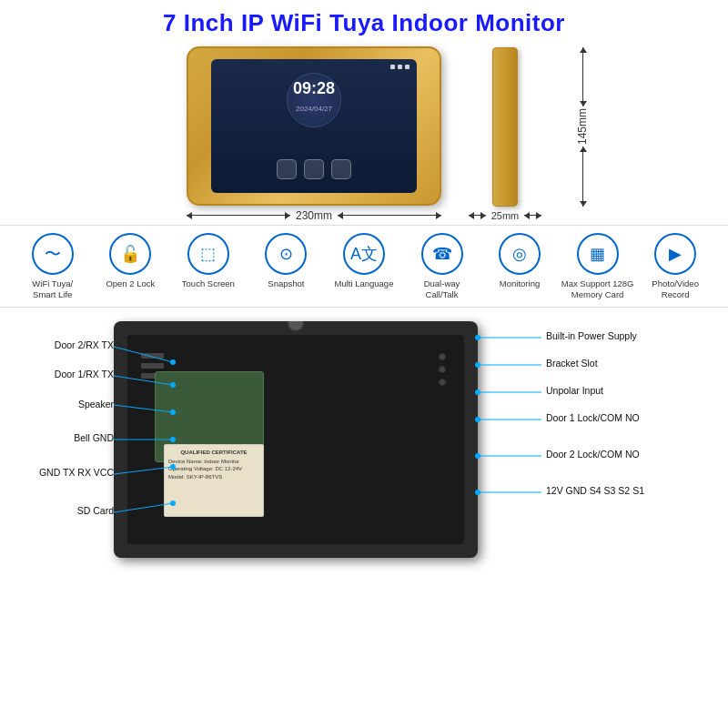 This screenshot has width=728, height=728. I want to click on screen-app-icons, so click(314, 169).